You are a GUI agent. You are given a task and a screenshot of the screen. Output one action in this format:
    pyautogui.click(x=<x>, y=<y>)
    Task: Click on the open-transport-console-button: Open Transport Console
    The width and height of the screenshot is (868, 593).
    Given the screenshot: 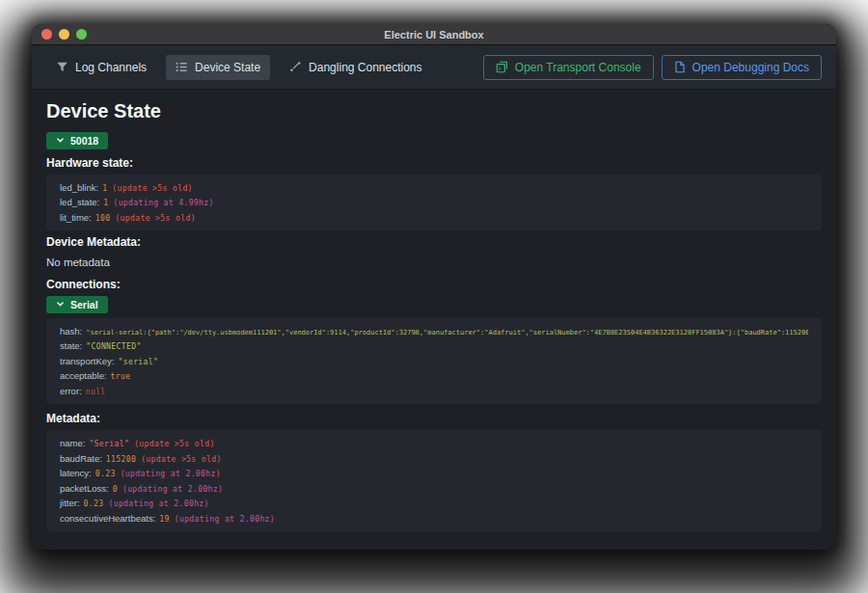 What is the action you would take?
    pyautogui.click(x=569, y=67)
    